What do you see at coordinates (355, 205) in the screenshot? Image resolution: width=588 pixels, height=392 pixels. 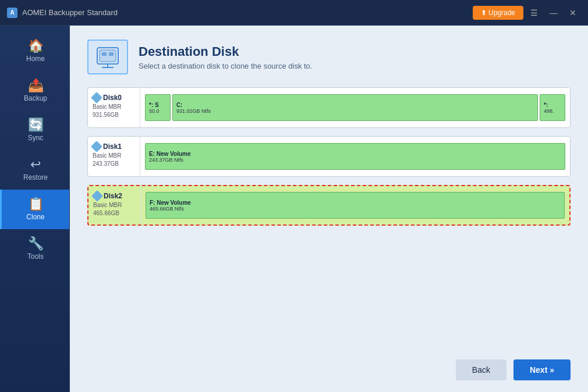 I see `disk2-partition-f: F: New Volume 465.66GB Ntfs` at bounding box center [355, 205].